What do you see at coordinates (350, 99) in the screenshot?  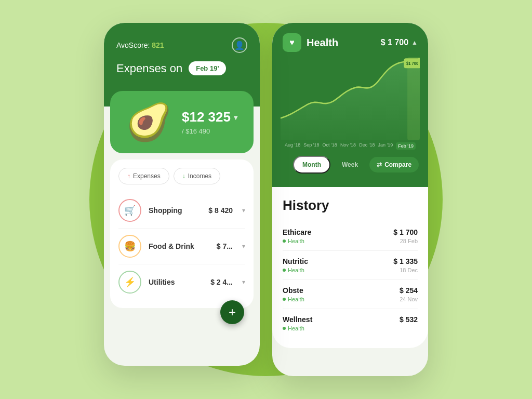 I see `line-chart: $1 700` at bounding box center [350, 99].